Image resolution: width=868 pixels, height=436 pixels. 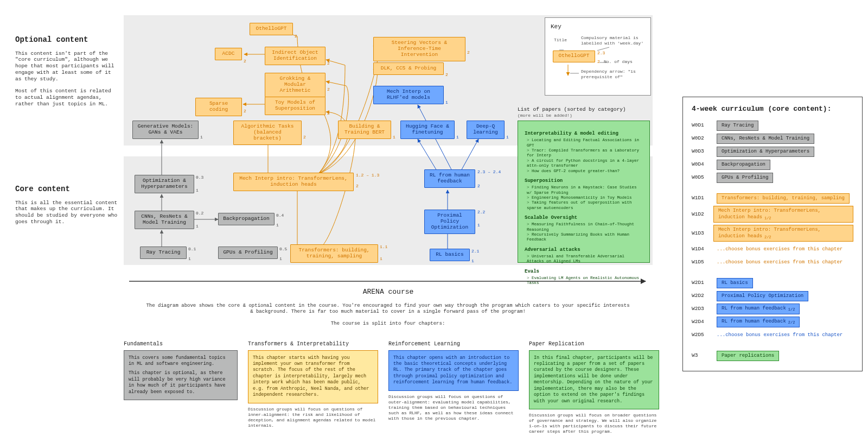 What do you see at coordinates (248, 253) in the screenshot?
I see `node-gpus: GPUs & Profiling` at bounding box center [248, 253].